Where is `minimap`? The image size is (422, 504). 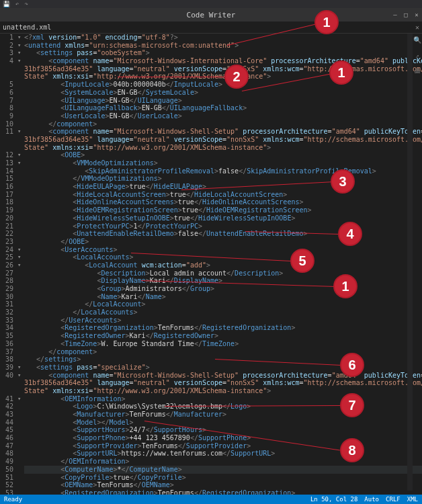
minimap is located at coordinates (410, 262).